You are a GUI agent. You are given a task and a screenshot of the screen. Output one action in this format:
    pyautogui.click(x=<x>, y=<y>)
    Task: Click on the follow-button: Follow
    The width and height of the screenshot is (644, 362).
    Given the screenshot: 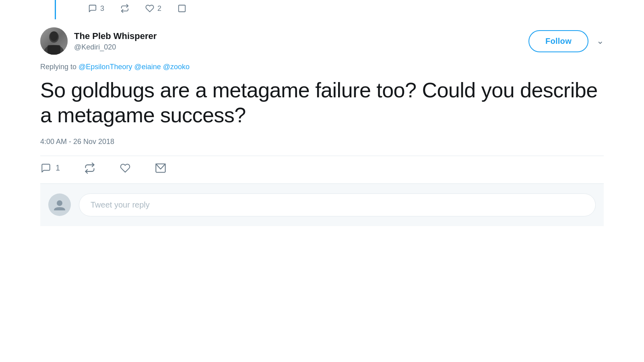 What is the action you would take?
    pyautogui.click(x=559, y=41)
    